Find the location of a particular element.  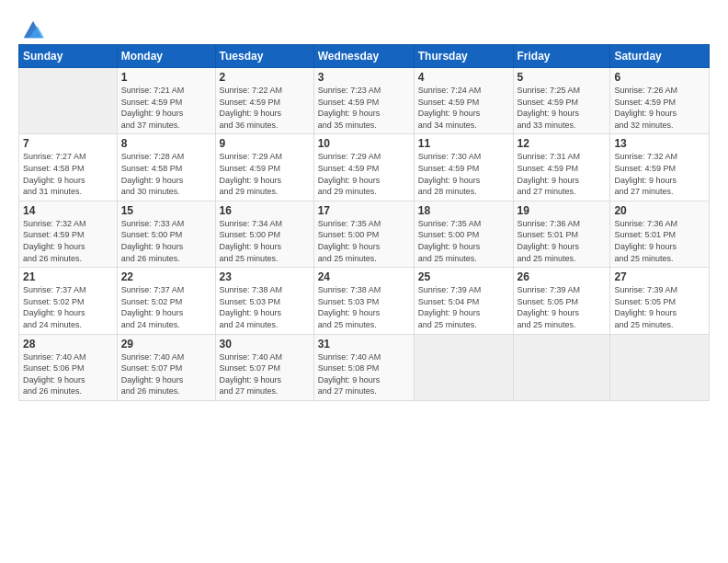

day-cell: 7Sunrise: 7:27 AM Sunset: 4:58 PM Daylig… is located at coordinates (68, 167).